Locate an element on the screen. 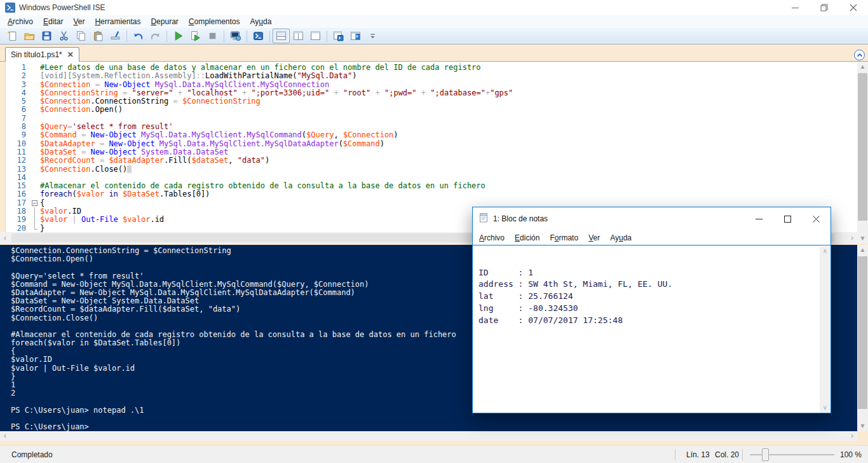  menu-herramientas: Herramientas is located at coordinates (118, 22).